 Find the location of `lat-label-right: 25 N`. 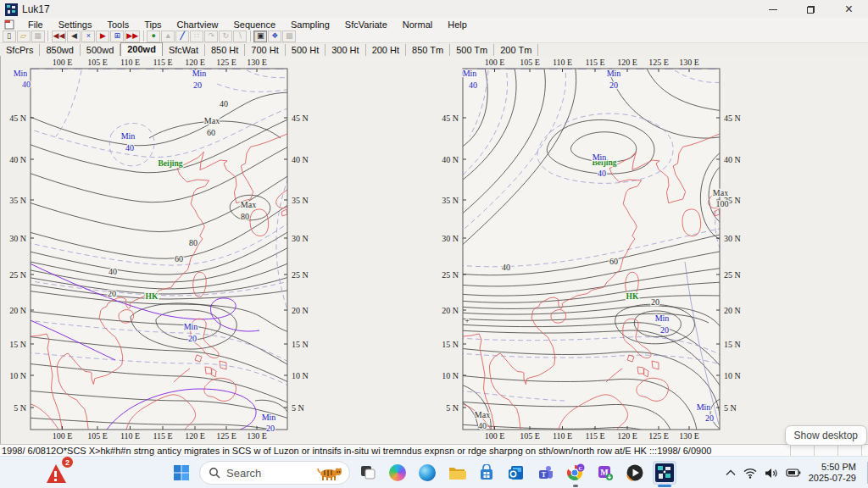

lat-label-right: 25 N is located at coordinates (300, 274).